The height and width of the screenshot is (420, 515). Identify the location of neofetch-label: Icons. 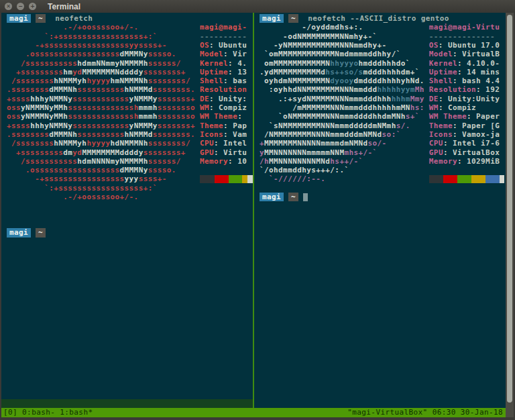
(212, 134).